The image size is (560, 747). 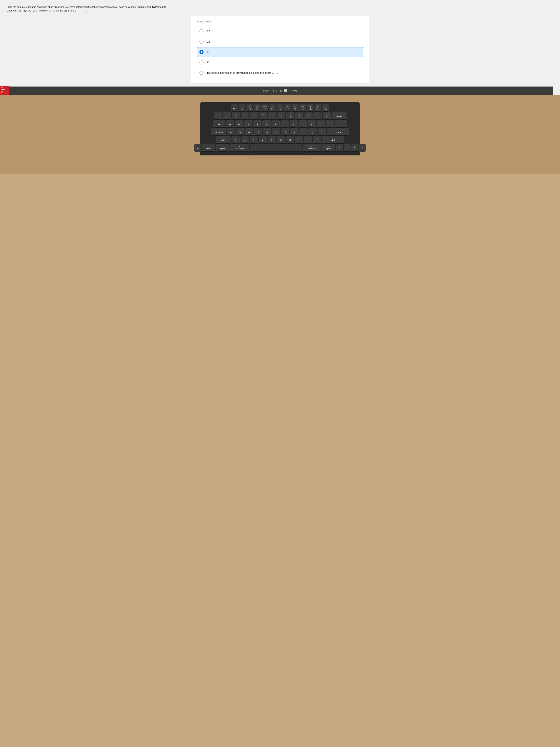 I want to click on key-5: %5, so click(x=263, y=115).